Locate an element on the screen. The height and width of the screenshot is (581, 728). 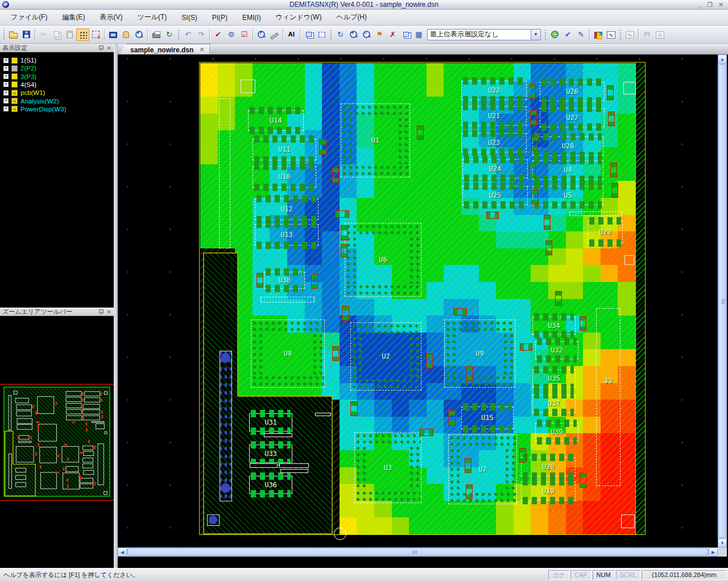
copy-window-button is located at coordinates (308, 35).